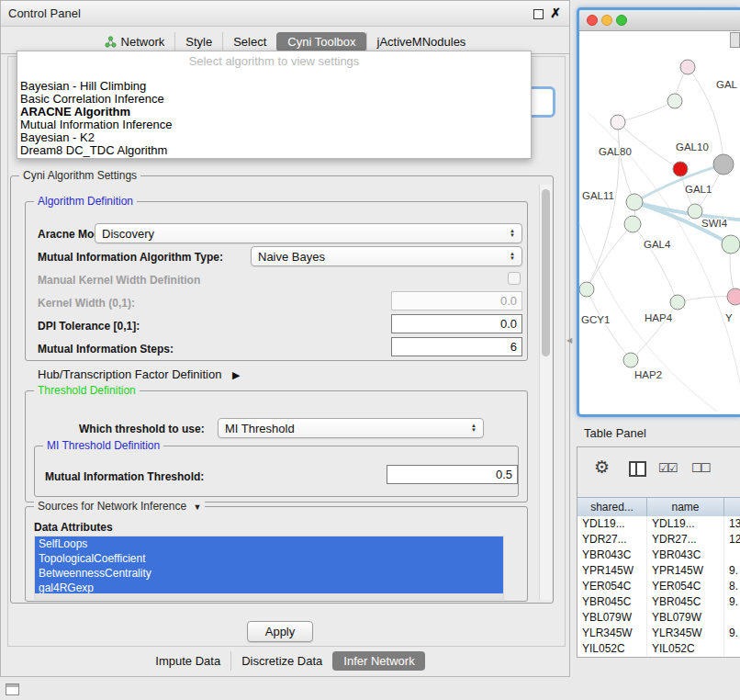 The image size is (740, 700). What do you see at coordinates (269, 559) in the screenshot?
I see `data-attribute-item: TopologicalCoefficient` at bounding box center [269, 559].